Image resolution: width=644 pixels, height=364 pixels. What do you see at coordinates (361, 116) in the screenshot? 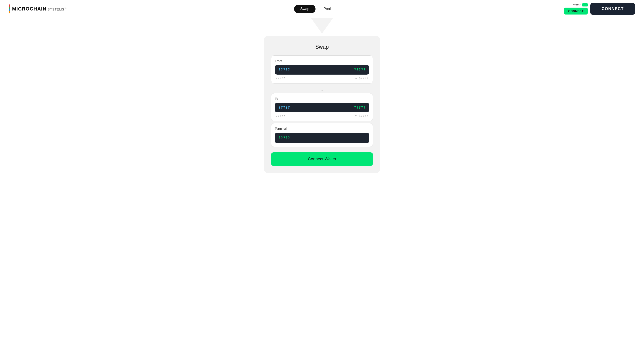
I see `to-sub-right: (≈ $???)` at bounding box center [361, 116].